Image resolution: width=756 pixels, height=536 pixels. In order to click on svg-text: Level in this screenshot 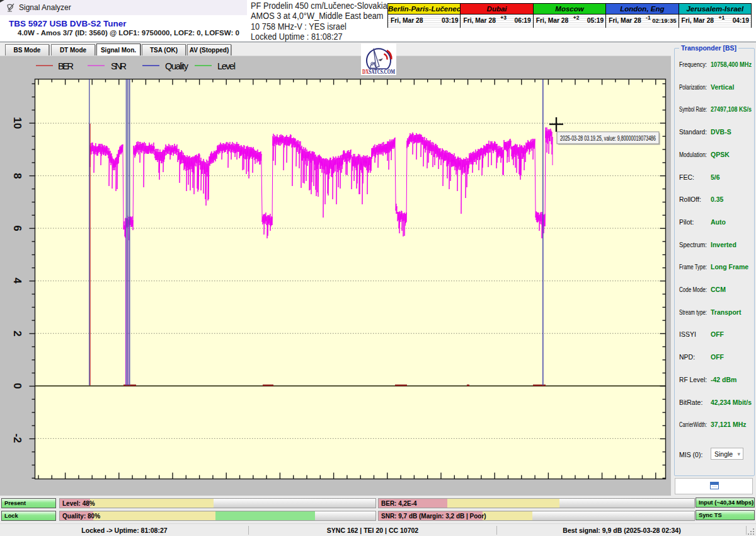, I will do `click(227, 66)`.